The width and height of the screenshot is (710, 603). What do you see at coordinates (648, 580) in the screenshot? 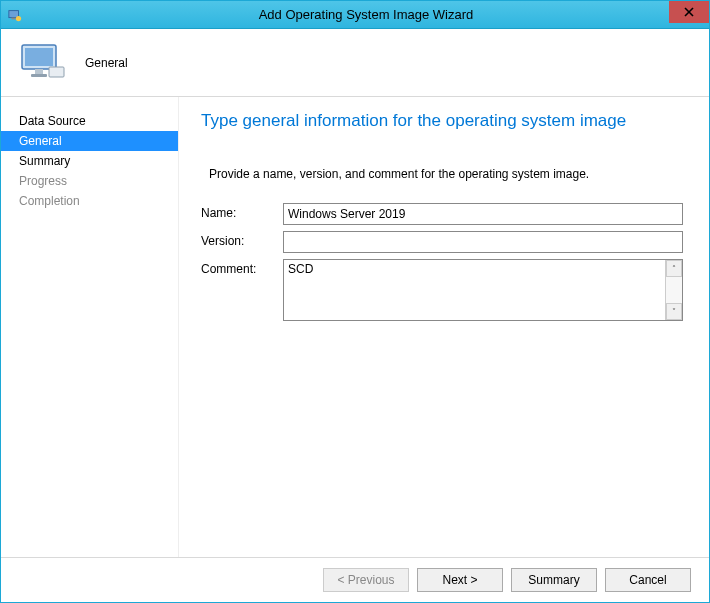
I see `cancel-button: Cancel` at bounding box center [648, 580].